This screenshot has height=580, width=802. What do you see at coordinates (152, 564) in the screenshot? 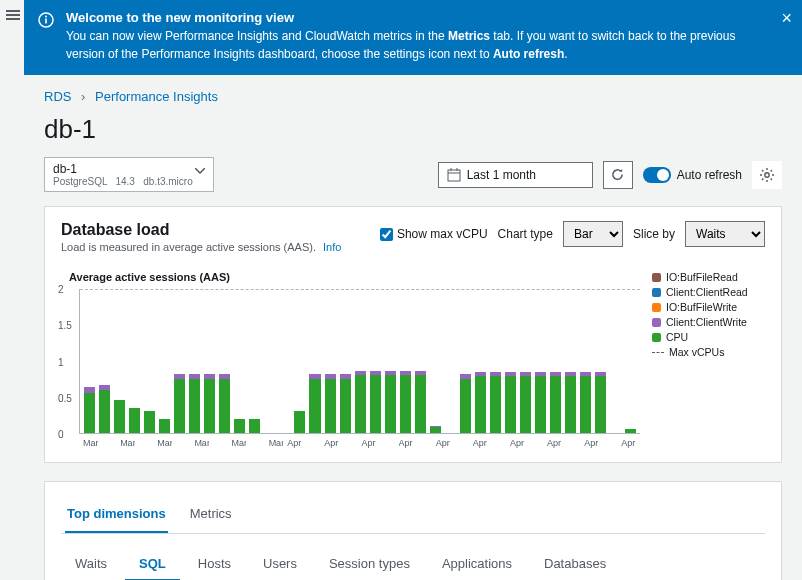
I see `subtab-sql: SQL` at bounding box center [152, 564].